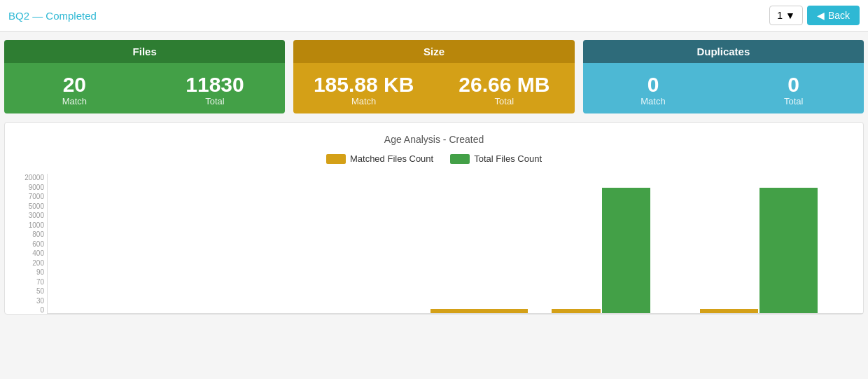 This screenshot has width=868, height=379. I want to click on size-total-value: 26.66 MB, so click(504, 84).